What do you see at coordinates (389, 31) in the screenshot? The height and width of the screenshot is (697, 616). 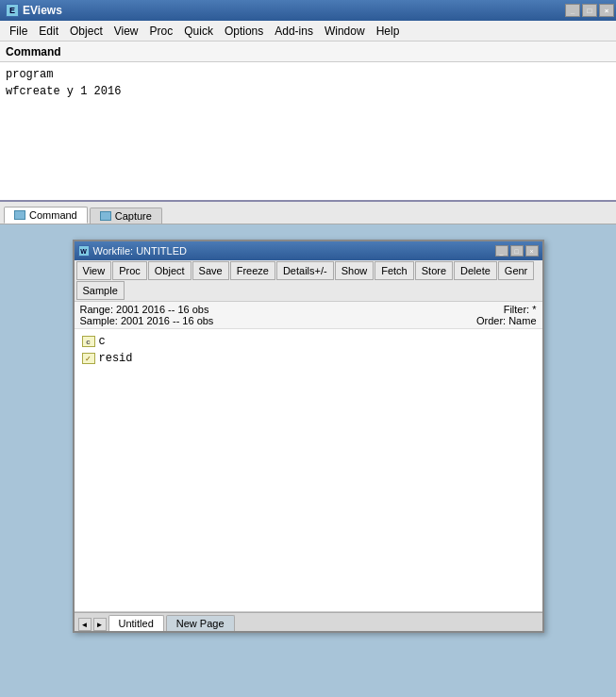 I see `menu-help: Help` at bounding box center [389, 31].